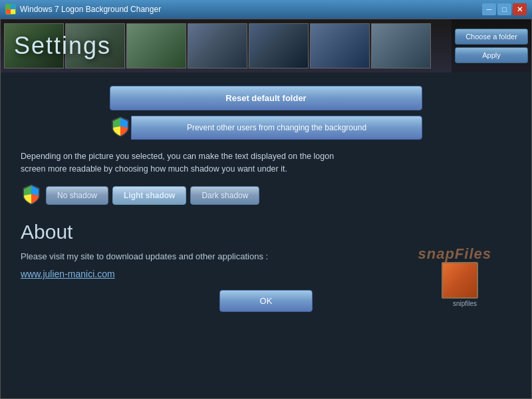  I want to click on about-title: About, so click(266, 232).